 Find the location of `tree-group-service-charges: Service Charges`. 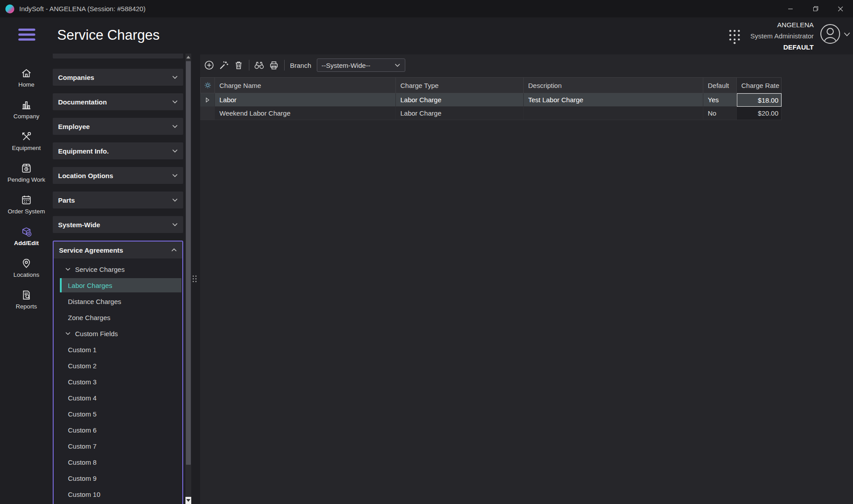

tree-group-service-charges: Service Charges is located at coordinates (118, 269).